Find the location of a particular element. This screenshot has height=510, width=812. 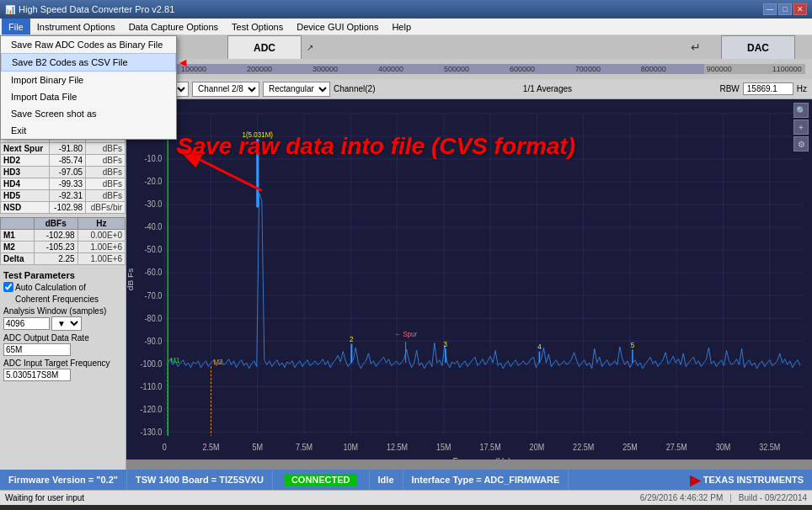

tab-dac: DAC is located at coordinates (758, 47).